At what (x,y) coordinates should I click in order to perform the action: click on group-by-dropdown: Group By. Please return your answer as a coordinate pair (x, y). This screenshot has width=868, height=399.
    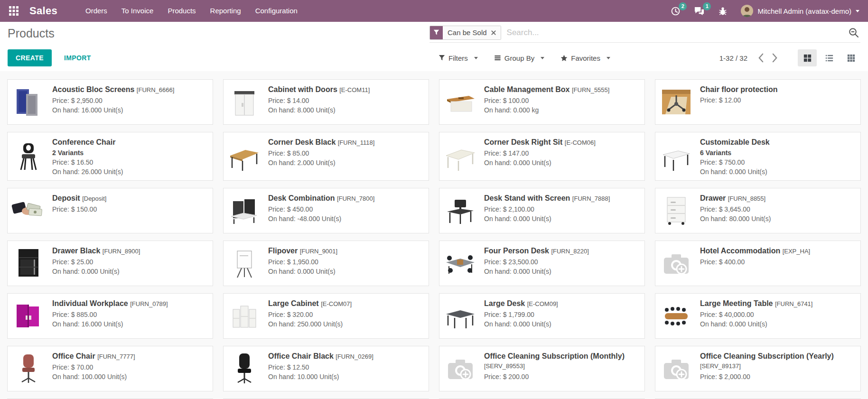
    Looking at the image, I should click on (519, 58).